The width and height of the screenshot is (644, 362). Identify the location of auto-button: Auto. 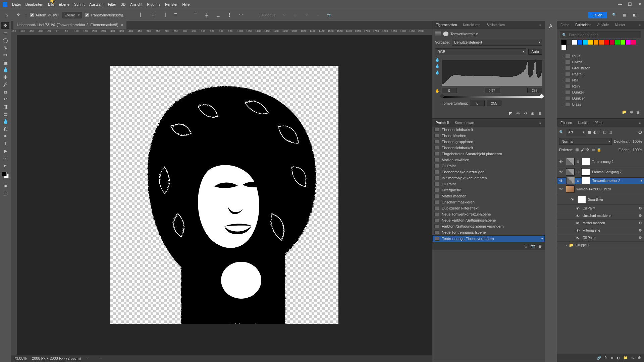
(535, 52).